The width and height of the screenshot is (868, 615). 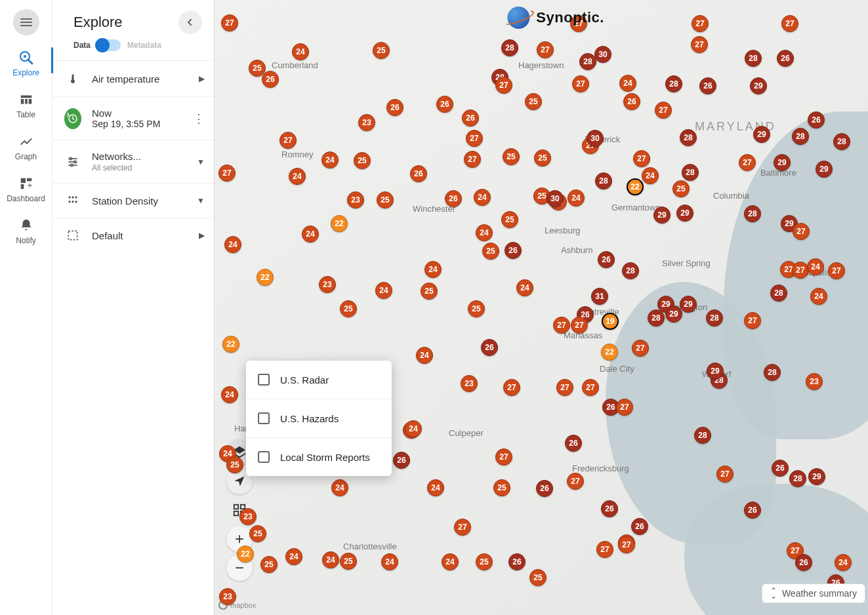 What do you see at coordinates (26, 148) in the screenshot?
I see `nav-item-graph: Graph` at bounding box center [26, 148].